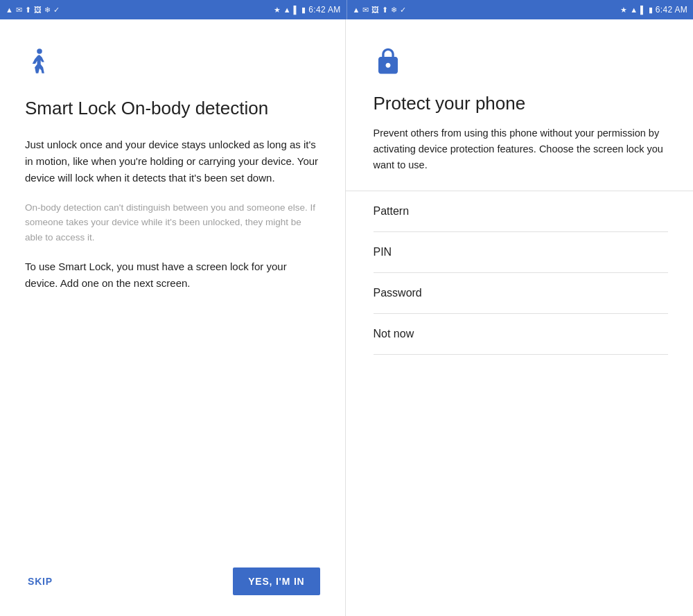 This screenshot has height=616, width=693. What do you see at coordinates (521, 334) in the screenshot?
I see `menu-item-not-now: Not now` at bounding box center [521, 334].